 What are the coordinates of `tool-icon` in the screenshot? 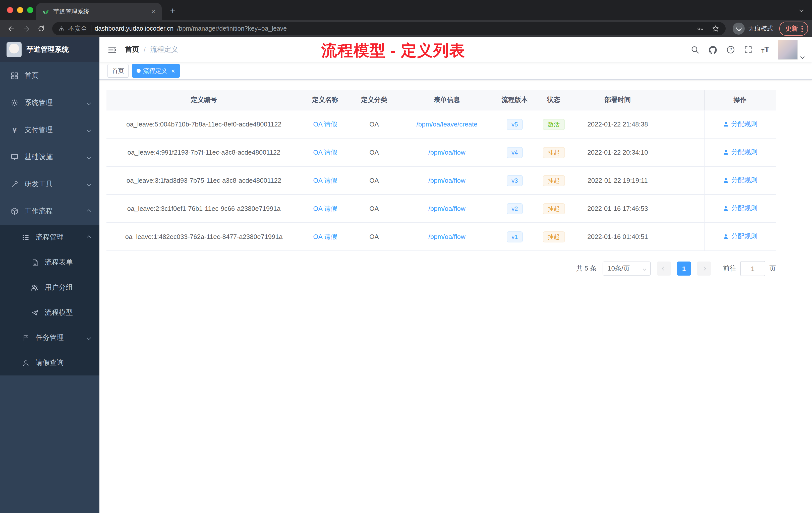 It's located at (15, 184).